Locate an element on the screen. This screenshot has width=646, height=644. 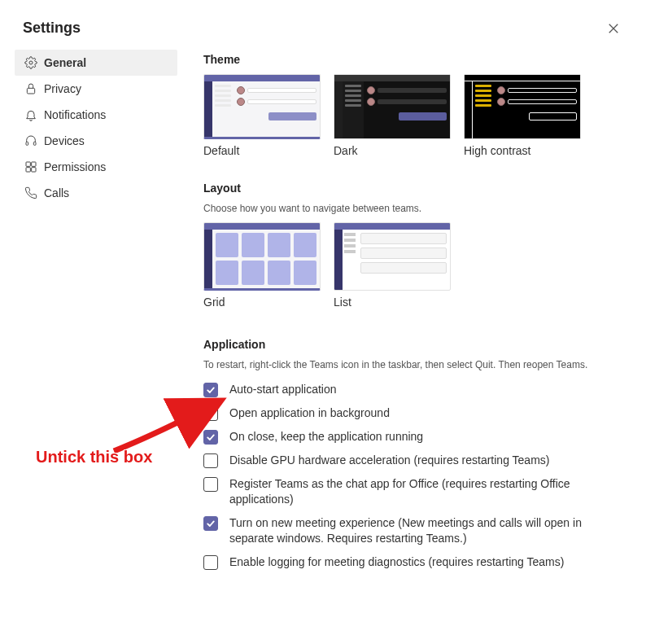
theme-option-high-contrast: High contrast is located at coordinates (522, 116).